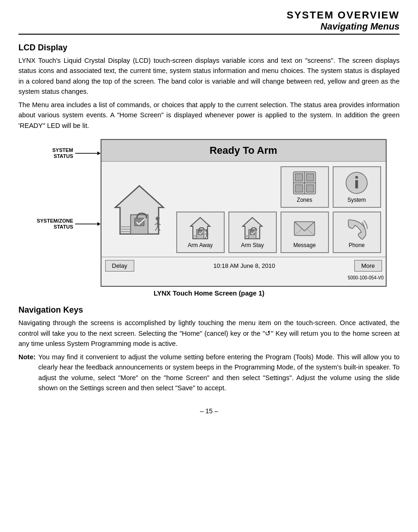 The height and width of the screenshot is (532, 418). I want to click on system-zone-arrow, so click(88, 224).